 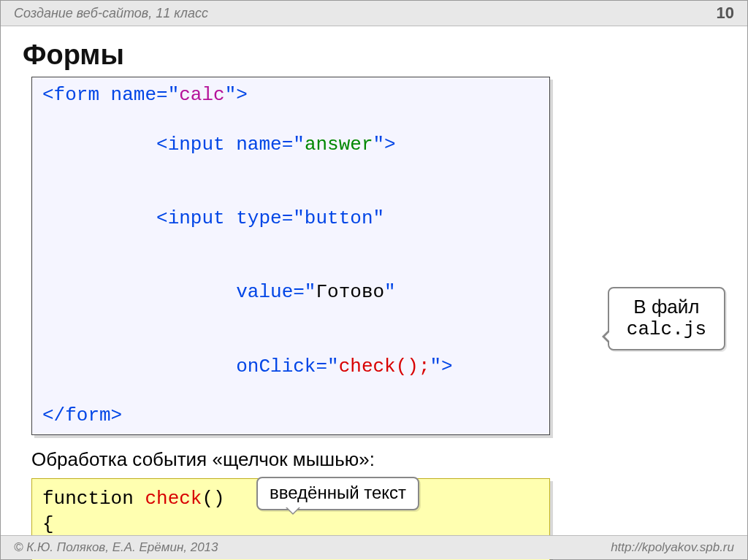 I want to click on code-text: answer, so click(x=339, y=145).